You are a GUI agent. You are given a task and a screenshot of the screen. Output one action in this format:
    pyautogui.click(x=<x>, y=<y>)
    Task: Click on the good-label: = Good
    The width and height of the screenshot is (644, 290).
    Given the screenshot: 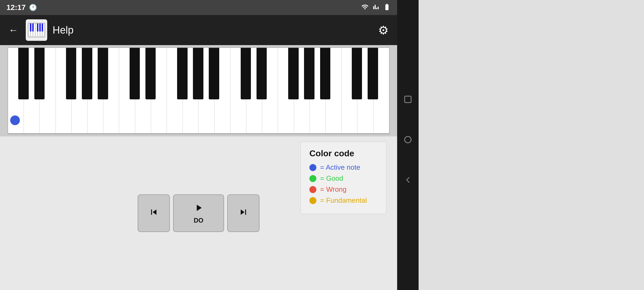 What is the action you would take?
    pyautogui.click(x=332, y=178)
    